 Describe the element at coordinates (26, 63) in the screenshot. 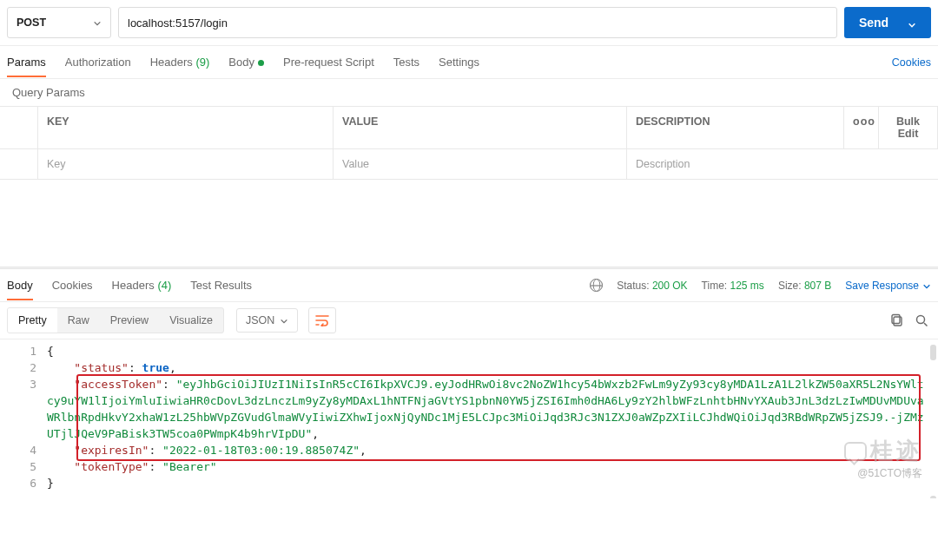

I see `tab-params: Params` at that location.